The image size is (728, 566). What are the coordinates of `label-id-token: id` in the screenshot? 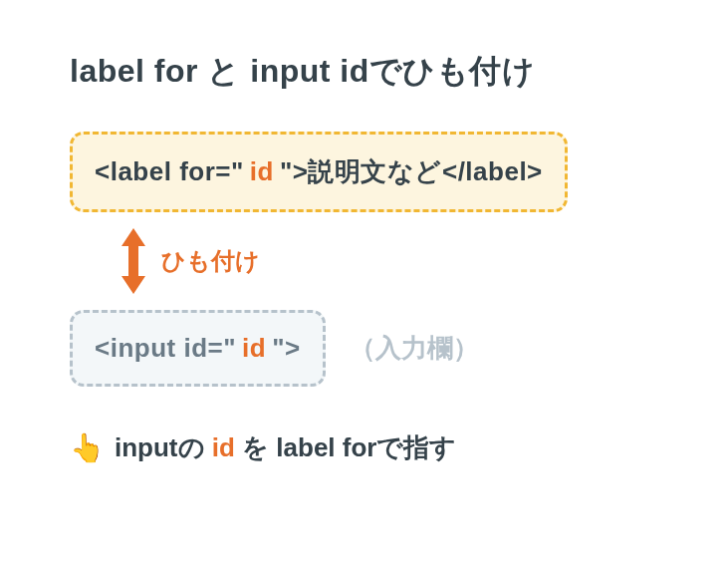 It's located at (262, 171).